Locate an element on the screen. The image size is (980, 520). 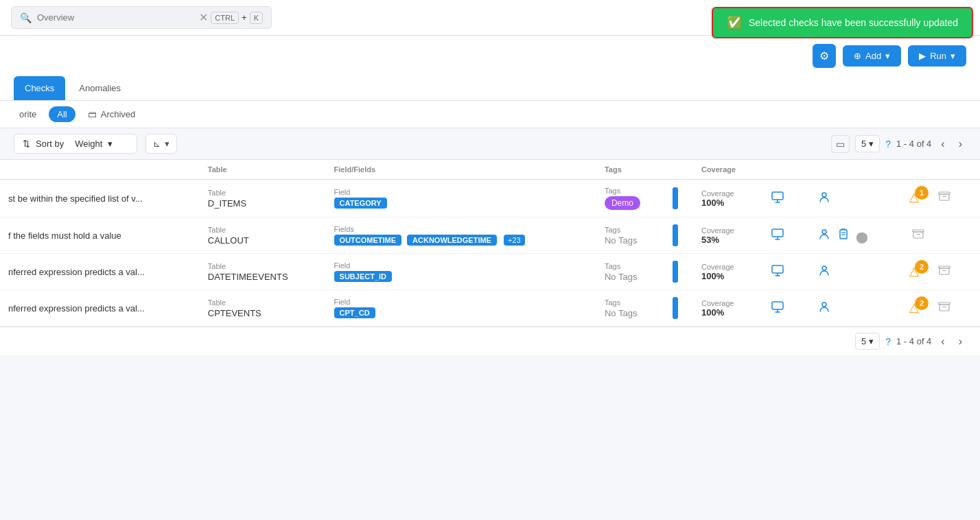
col-table: Table is located at coordinates (263, 170).